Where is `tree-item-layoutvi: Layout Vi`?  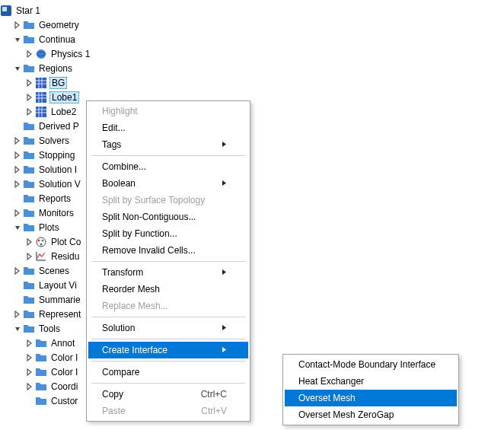
tree-item-layoutvi: Layout Vi is located at coordinates (252, 285).